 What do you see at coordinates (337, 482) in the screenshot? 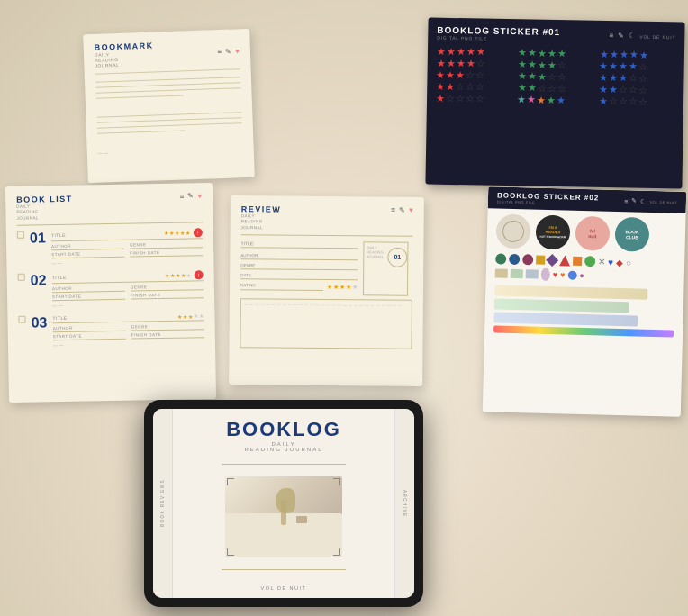
I see `tablet-corner-tr` at bounding box center [337, 482].